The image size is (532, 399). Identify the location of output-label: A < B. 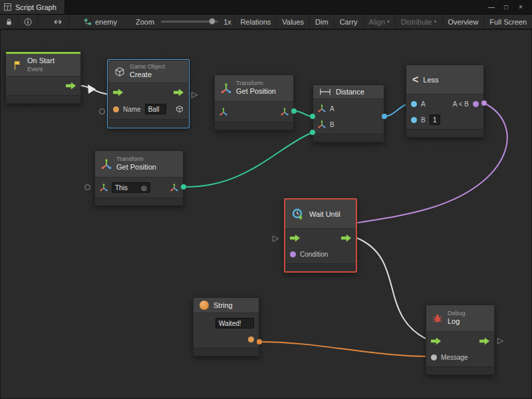
(461, 104).